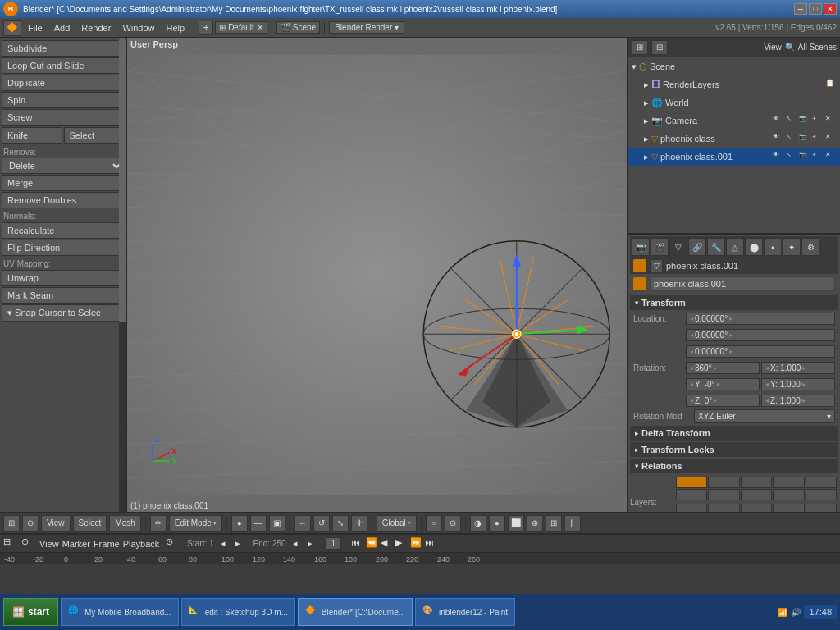  What do you see at coordinates (554, 523) in the screenshot?
I see `tb-extra2-icon: ⊞` at bounding box center [554, 523].